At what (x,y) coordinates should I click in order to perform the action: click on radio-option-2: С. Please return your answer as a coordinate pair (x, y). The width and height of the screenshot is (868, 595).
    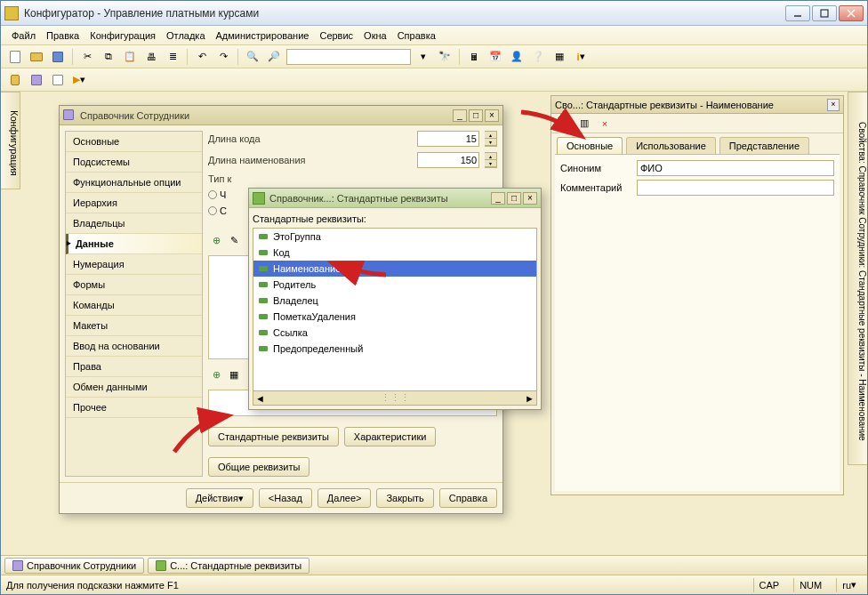
    Looking at the image, I should click on (217, 211).